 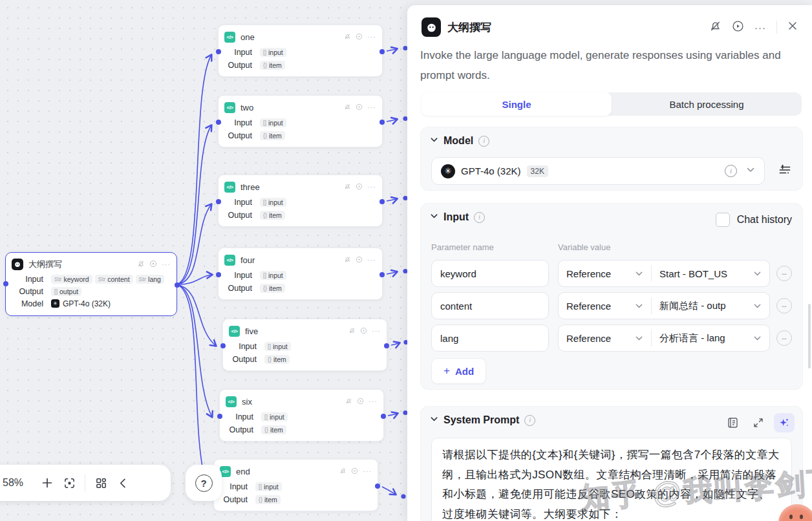 What do you see at coordinates (101, 483) in the screenshot?
I see `auto-layout-button` at bounding box center [101, 483].